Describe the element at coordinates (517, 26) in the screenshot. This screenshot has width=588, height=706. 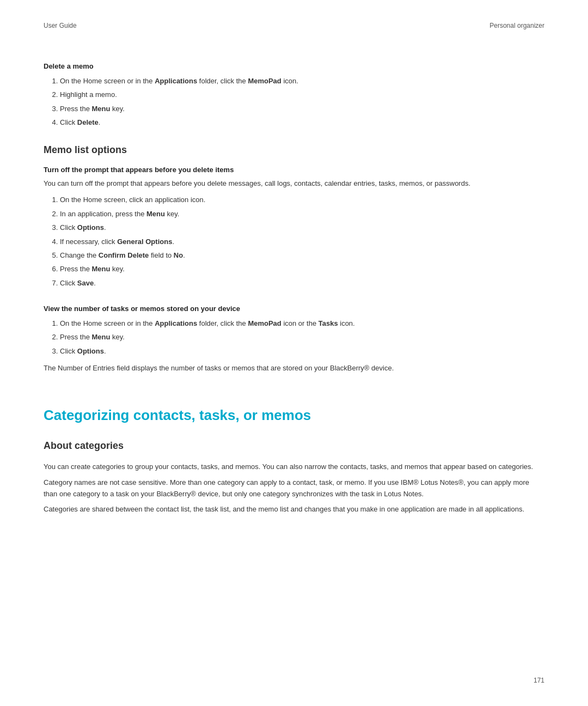
I see `header-right: Personal organizer` at that location.